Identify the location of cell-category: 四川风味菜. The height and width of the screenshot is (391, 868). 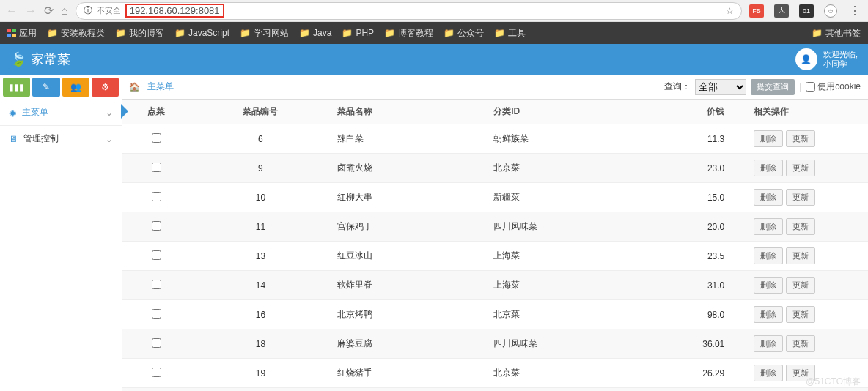
(573, 344).